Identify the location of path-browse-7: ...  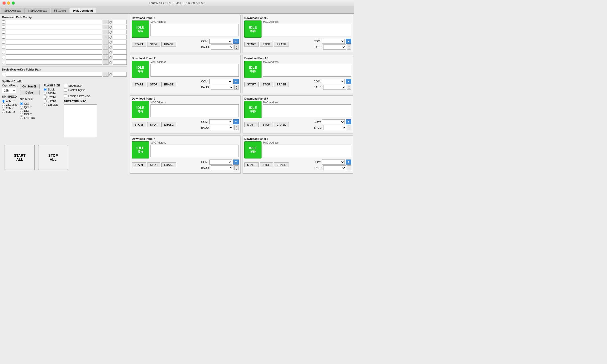
(106, 52).